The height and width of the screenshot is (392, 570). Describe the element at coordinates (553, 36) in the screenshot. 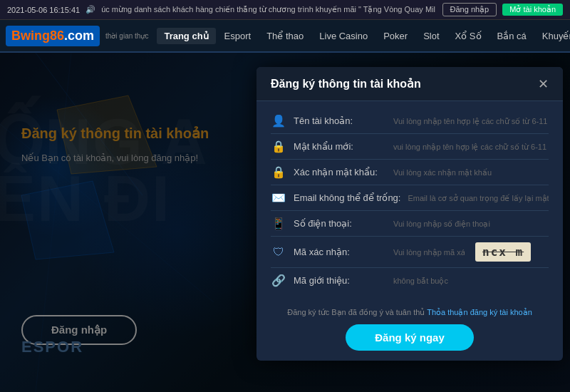

I see `nav-item-khuyenmai: Khuyến mãi` at that location.